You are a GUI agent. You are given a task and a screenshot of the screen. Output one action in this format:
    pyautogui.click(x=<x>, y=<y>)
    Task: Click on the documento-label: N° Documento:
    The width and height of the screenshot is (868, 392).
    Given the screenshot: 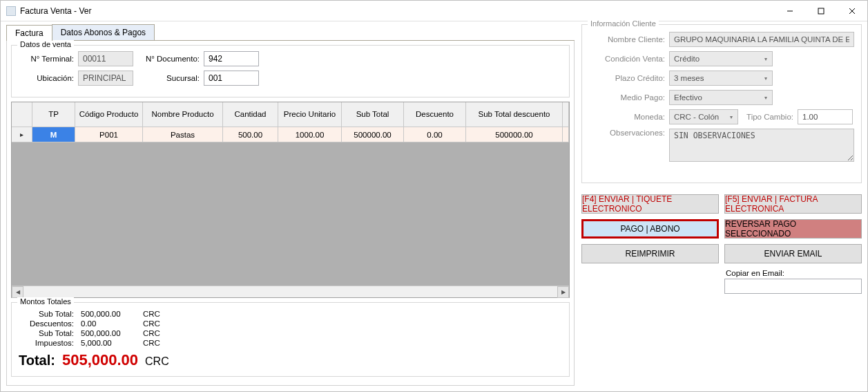 What is the action you would take?
    pyautogui.click(x=168, y=59)
    